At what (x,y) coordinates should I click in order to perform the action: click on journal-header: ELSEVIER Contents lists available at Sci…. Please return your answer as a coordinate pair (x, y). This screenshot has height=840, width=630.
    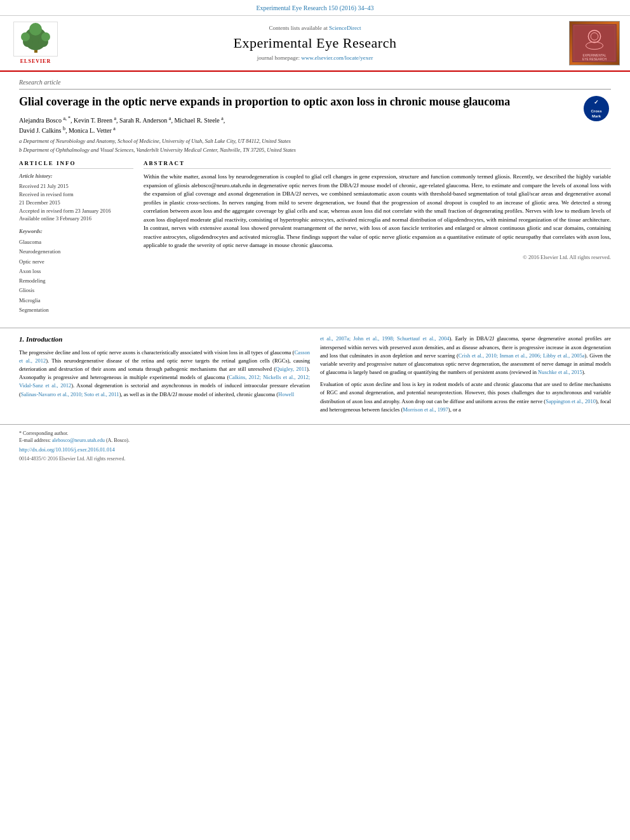
    Looking at the image, I should click on (315, 44).